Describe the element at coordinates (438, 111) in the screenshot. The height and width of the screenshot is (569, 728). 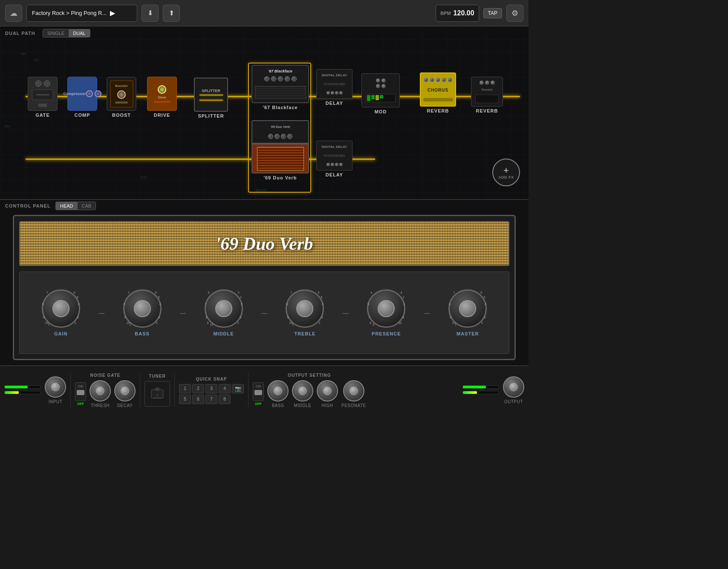
I see `mod-label: REVERB` at that location.